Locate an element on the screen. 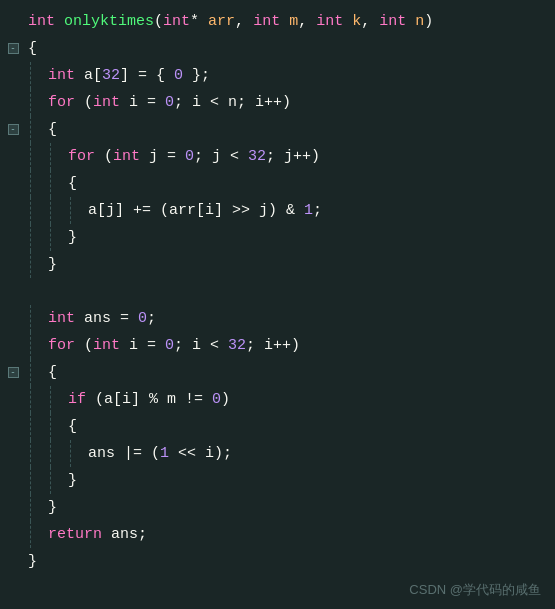 The height and width of the screenshot is (609, 555). code-token: ans = is located at coordinates (106, 318).